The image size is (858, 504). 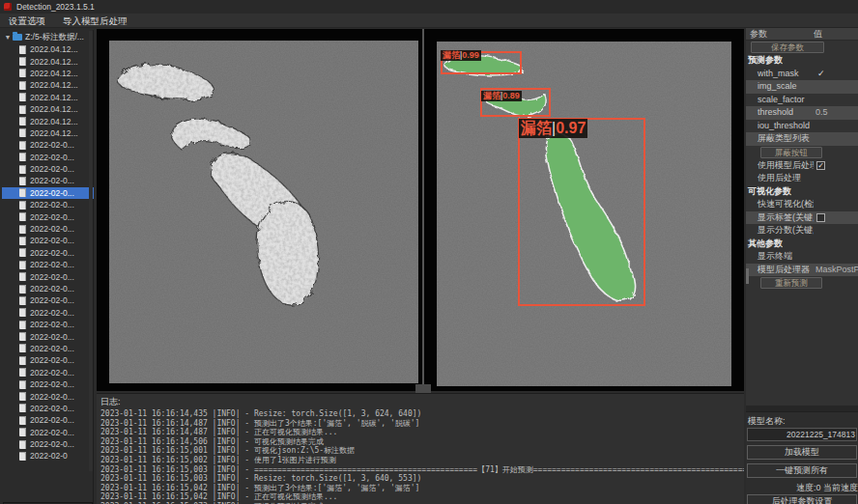 What do you see at coordinates (769, 192) in the screenshot?
I see `param-label: 可视化参数` at bounding box center [769, 192].